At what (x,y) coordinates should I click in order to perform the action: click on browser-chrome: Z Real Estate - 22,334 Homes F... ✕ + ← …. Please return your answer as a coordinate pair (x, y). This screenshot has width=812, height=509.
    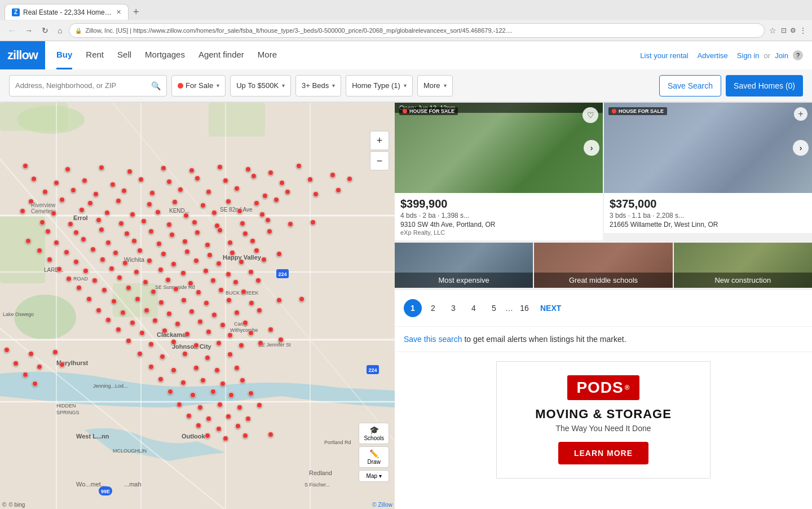
    Looking at the image, I should click on (406, 20).